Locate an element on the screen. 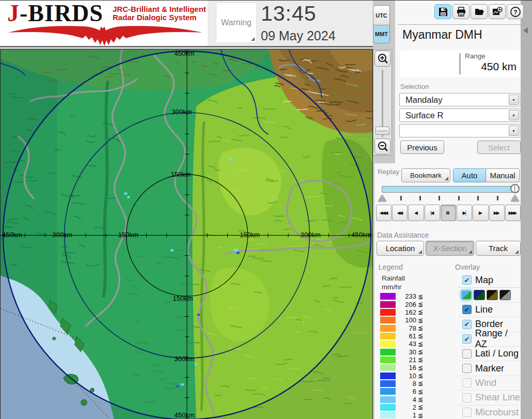 This screenshot has height=419, width=532. manual-button: Manual is located at coordinates (503, 176).